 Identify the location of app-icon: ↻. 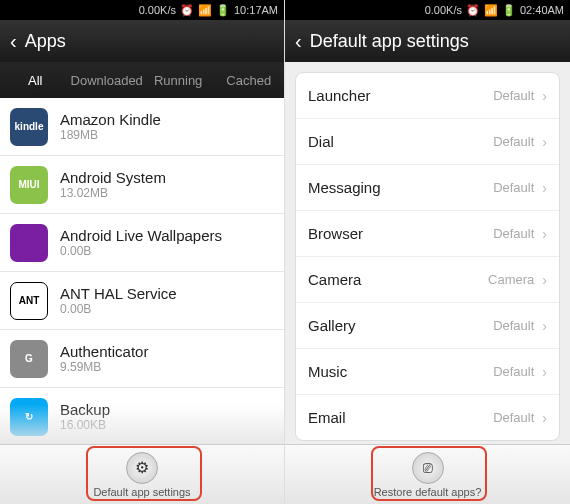
(29, 417).